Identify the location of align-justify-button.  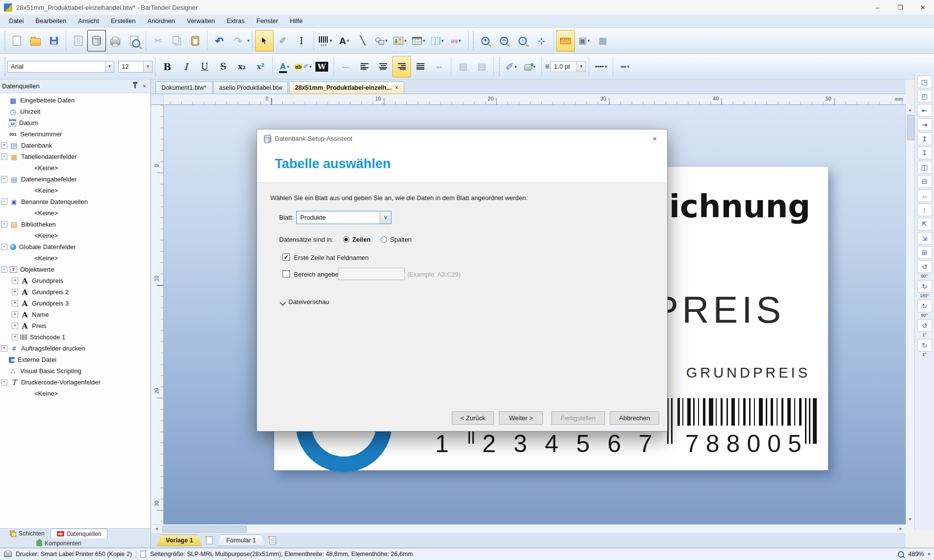
(420, 67).